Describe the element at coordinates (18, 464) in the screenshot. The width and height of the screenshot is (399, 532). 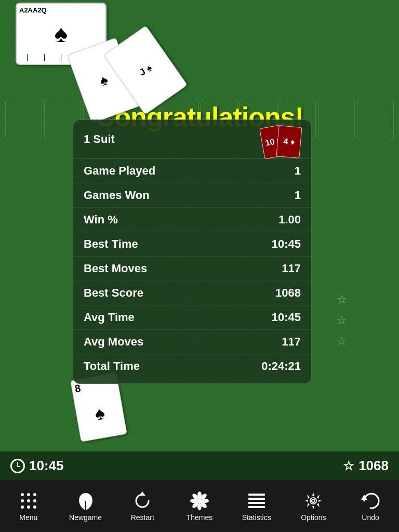
I see `clock-hand-h` at that location.